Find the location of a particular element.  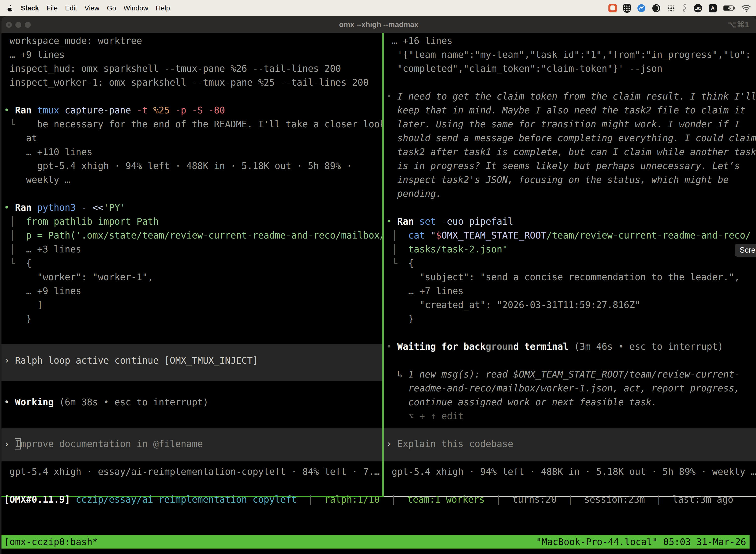

window-shortcut-badge: ⌥⌘1 is located at coordinates (738, 25).